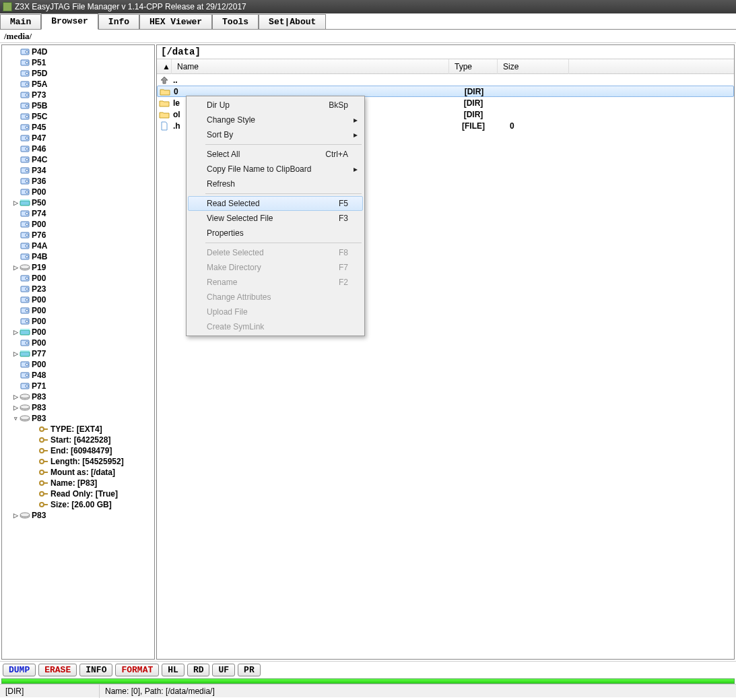 The width and height of the screenshot is (736, 700). Describe the element at coordinates (137, 670) in the screenshot. I see `format-button: FORMAT` at that location.